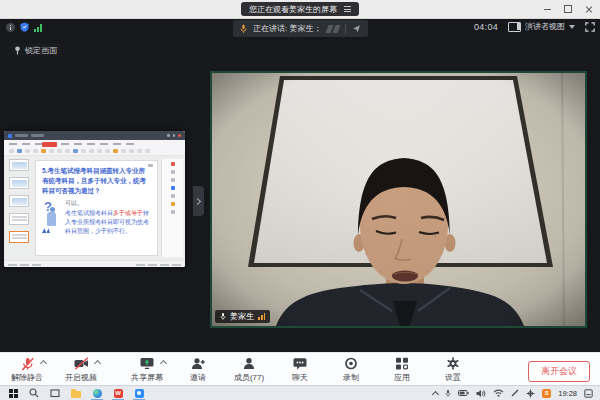  Describe the element at coordinates (94, 208) in the screenshot. I see `wps-workspace: 5.考生笔试报考科目涵盖转入专业所有统考科目，且多于转入专业，统考科目可否视为通…` at that location.